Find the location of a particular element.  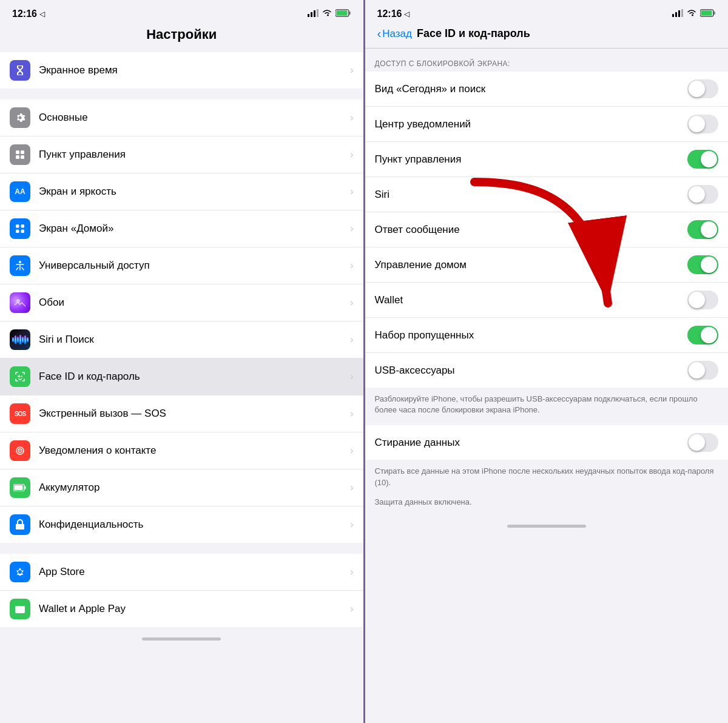

general-chevron: › is located at coordinates (352, 118).